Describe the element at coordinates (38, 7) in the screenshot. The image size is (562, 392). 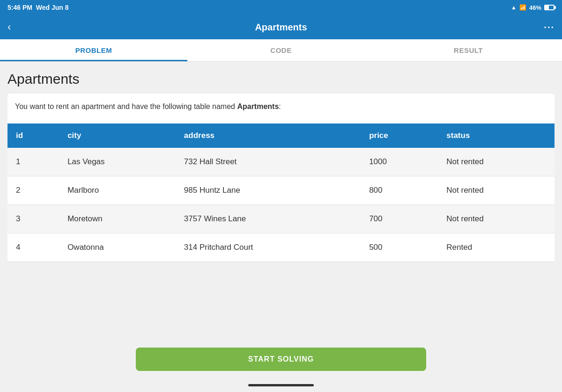
I see `status-time-date: 5:46 PM Wed Jun 8` at that location.